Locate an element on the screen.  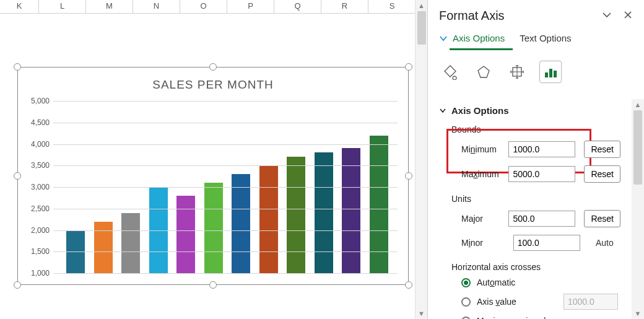
col-header: M is located at coordinates (110, 6).